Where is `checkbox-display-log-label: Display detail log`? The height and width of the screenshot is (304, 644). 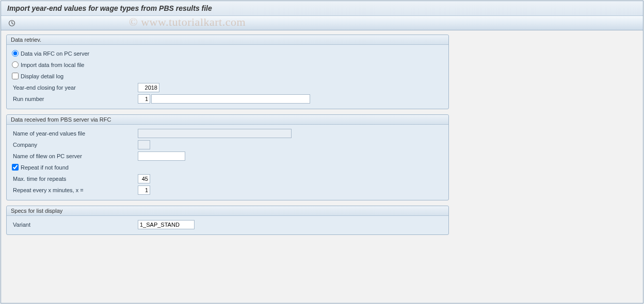 checkbox-display-log-label: Display detail log is located at coordinates (42, 76).